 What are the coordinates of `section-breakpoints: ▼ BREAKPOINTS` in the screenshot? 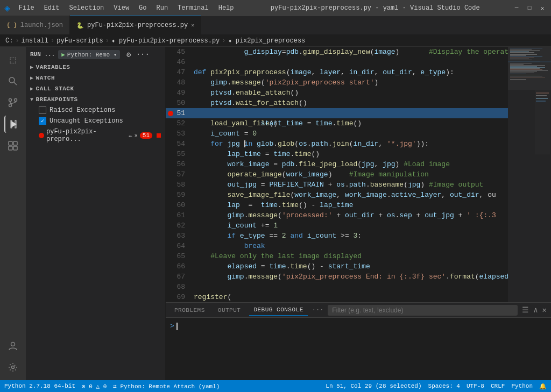 It's located at (96, 99).